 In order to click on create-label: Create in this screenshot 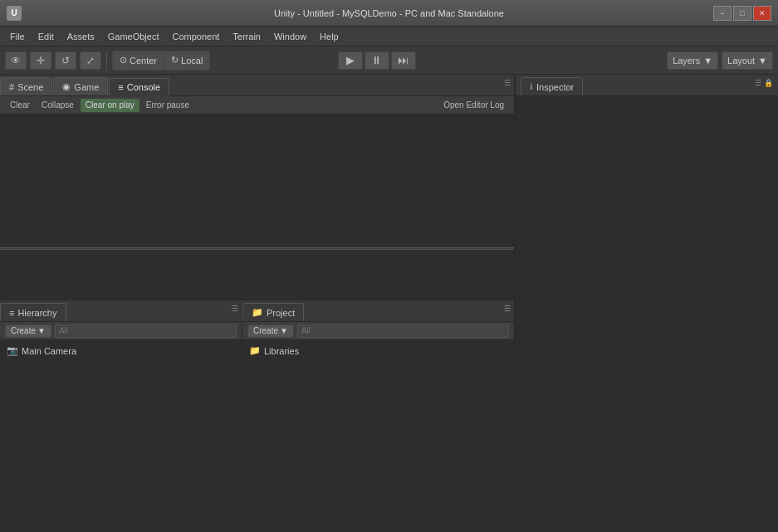, I will do `click(23, 330)`.